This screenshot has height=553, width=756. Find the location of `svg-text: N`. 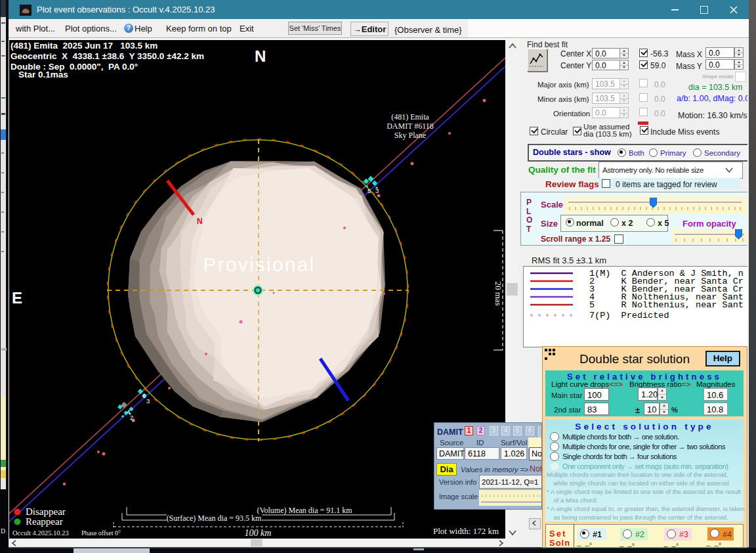

svg-text: N is located at coordinates (200, 221).